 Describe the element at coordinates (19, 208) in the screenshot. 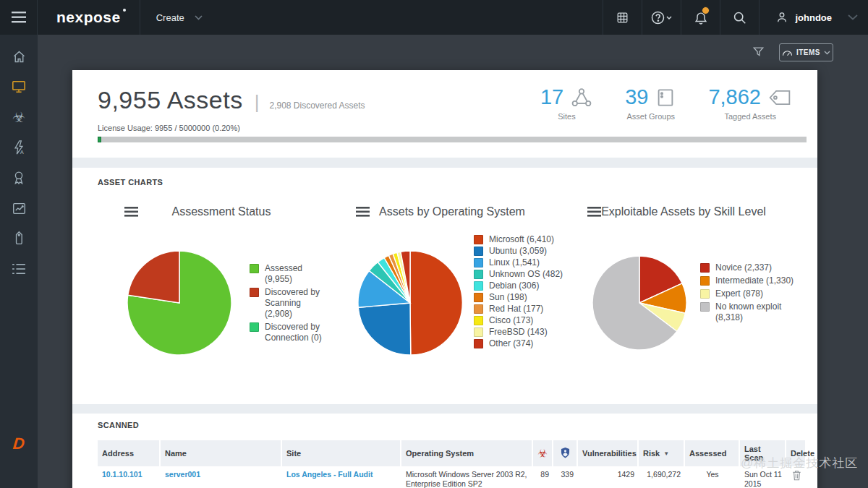

I see `sidebar-item-reports` at that location.